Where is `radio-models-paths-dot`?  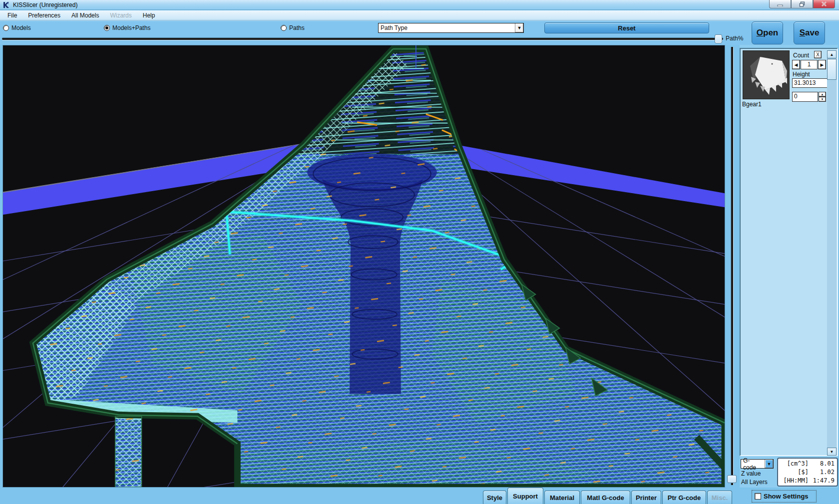 radio-models-paths-dot is located at coordinates (107, 28).